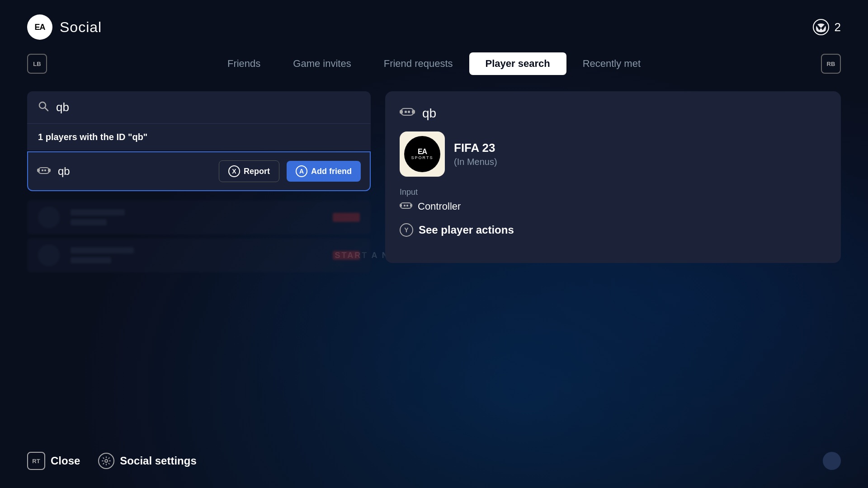 The height and width of the screenshot is (488, 868). I want to click on app-title: Social, so click(80, 27).